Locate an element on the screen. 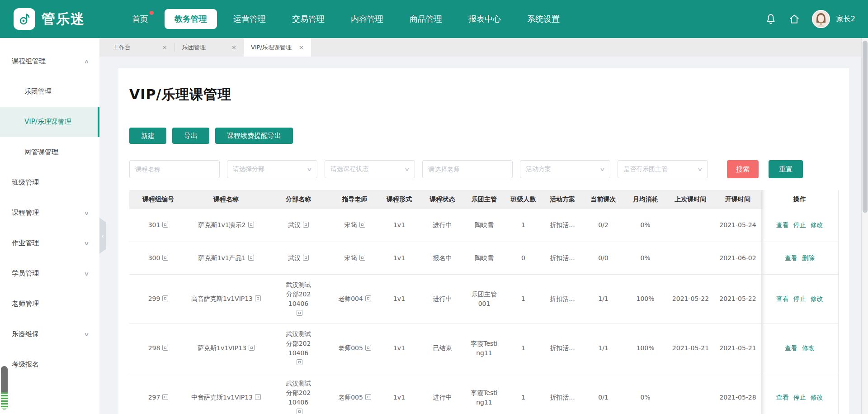 This screenshot has width=868, height=414. cell-text: 2021-05-28 is located at coordinates (738, 397).